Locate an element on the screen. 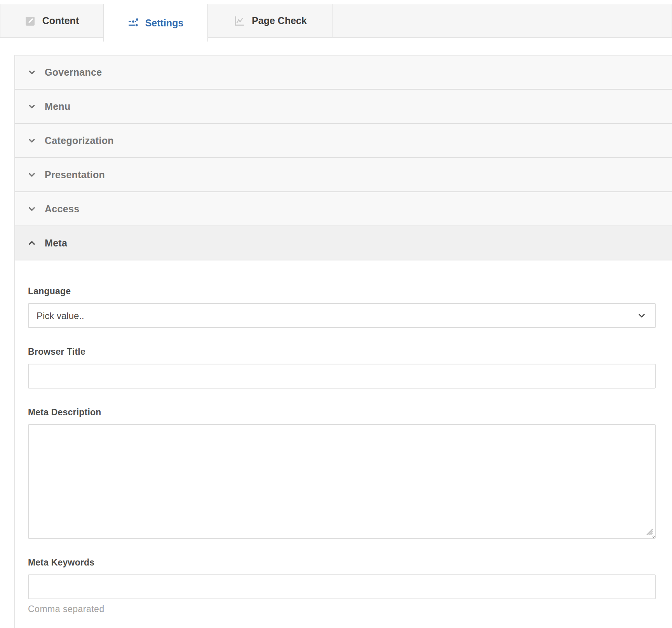 Image resolution: width=672 pixels, height=628 pixels. browser-title-field-group: Browser Title is located at coordinates (342, 368).